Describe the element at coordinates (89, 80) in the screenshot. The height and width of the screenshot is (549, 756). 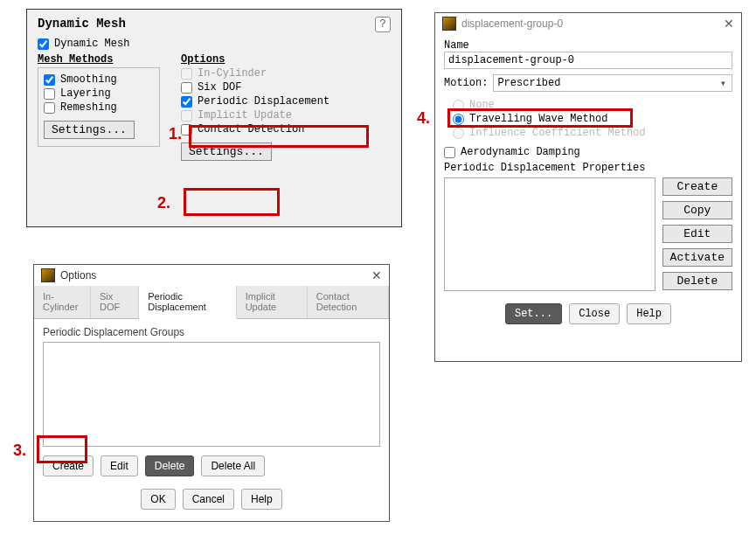
I see `smoothing-label: Smoothing` at that location.